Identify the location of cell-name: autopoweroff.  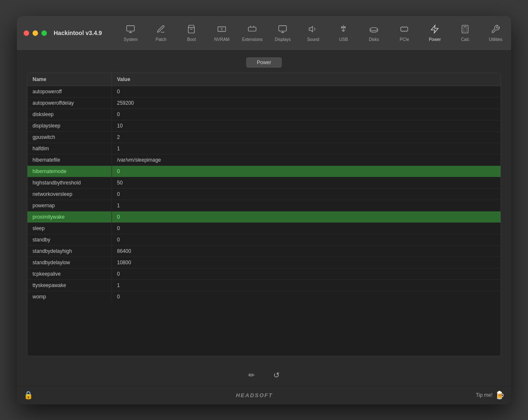
(70, 92).